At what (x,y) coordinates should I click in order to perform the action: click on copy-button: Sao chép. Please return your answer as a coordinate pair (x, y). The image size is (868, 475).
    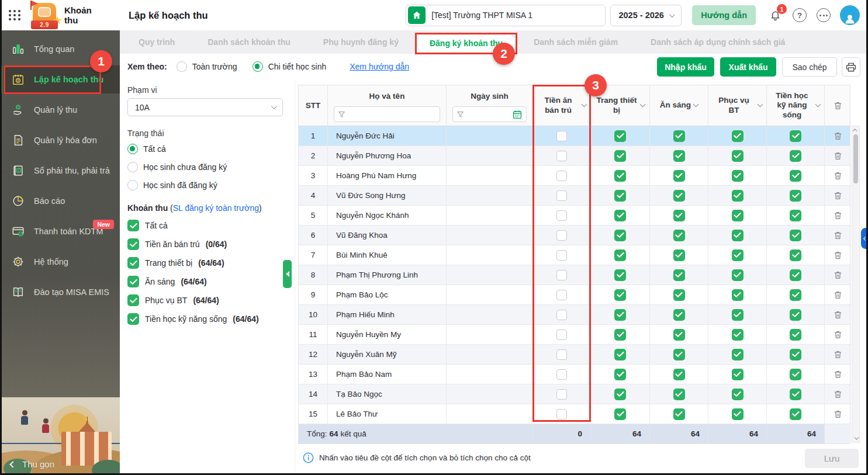
    Looking at the image, I should click on (810, 67).